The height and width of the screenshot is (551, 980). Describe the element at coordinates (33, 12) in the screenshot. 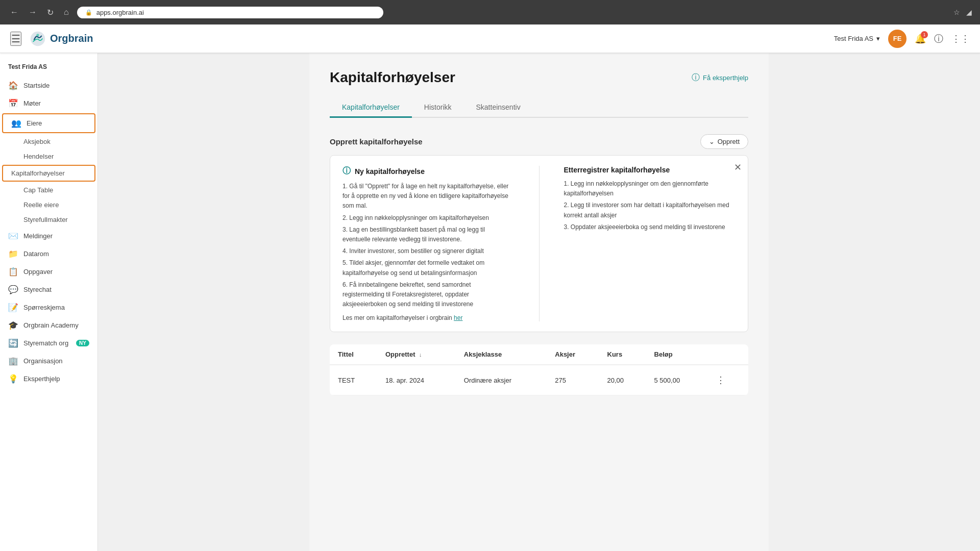

I see `nav-forward-button: →` at that location.